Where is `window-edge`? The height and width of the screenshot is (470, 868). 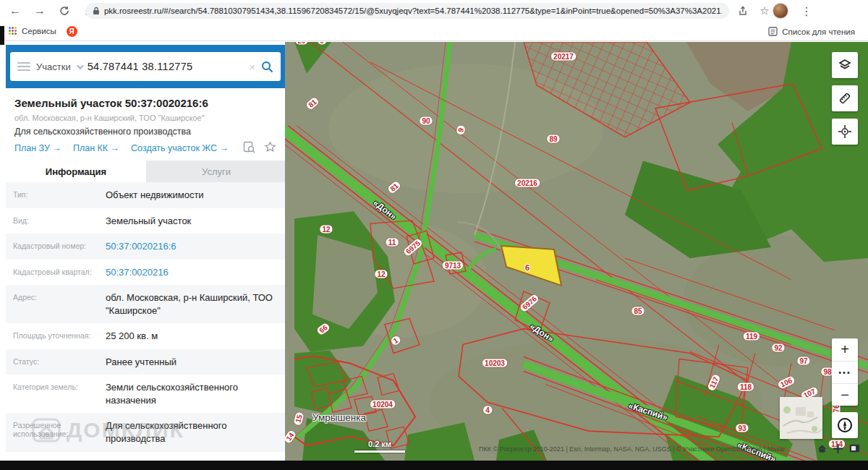
window-edge is located at coordinates (2, 35).